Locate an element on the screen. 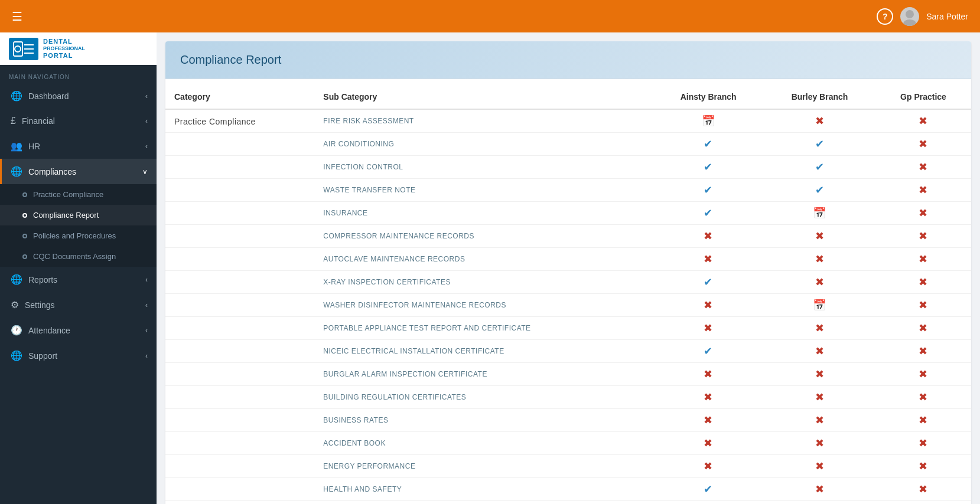 This screenshot has height=504, width=980. cell-subcategory: AUTOCLAVE MAINTENANCE RECORDS is located at coordinates (483, 260).